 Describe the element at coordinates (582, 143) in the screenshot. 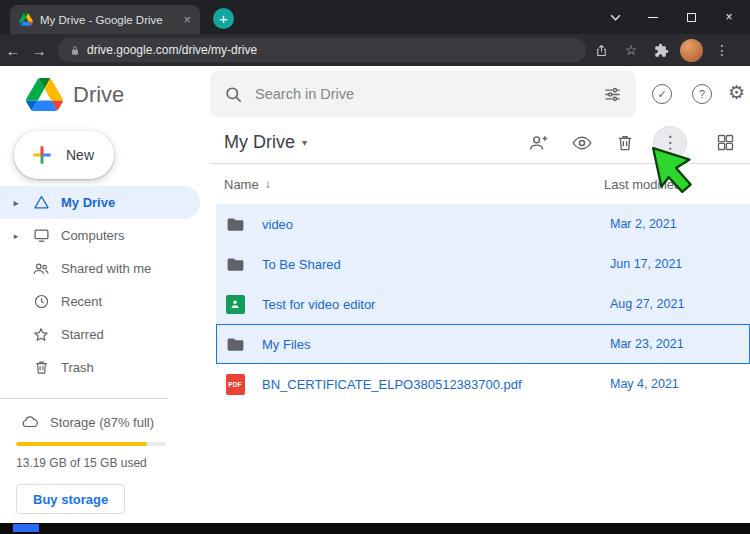

I see `preview-eye-icon` at that location.